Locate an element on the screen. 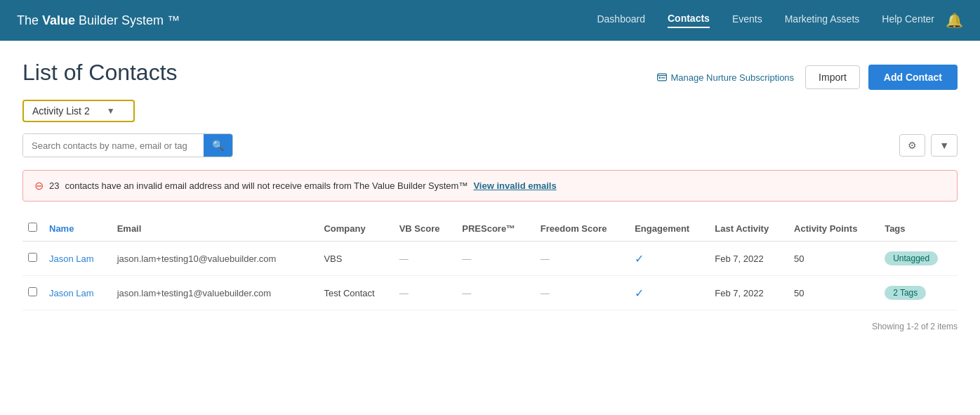 The width and height of the screenshot is (980, 415). search-input is located at coordinates (114, 145).